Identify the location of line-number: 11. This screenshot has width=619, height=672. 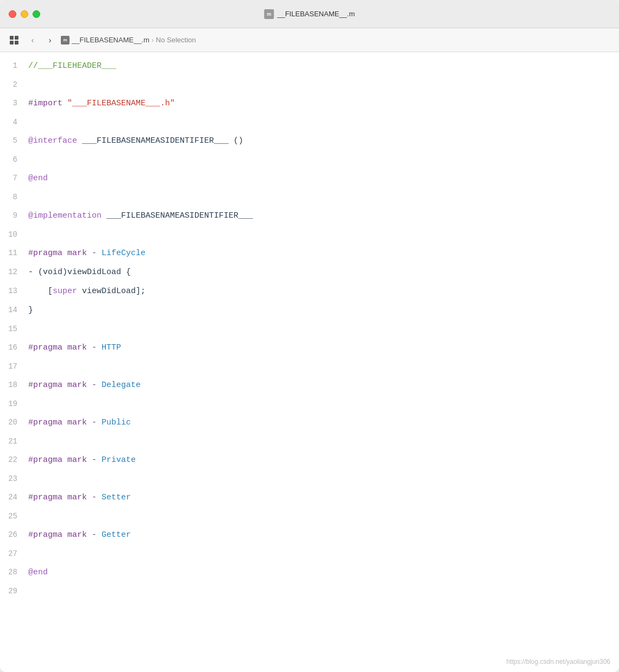
(14, 253).